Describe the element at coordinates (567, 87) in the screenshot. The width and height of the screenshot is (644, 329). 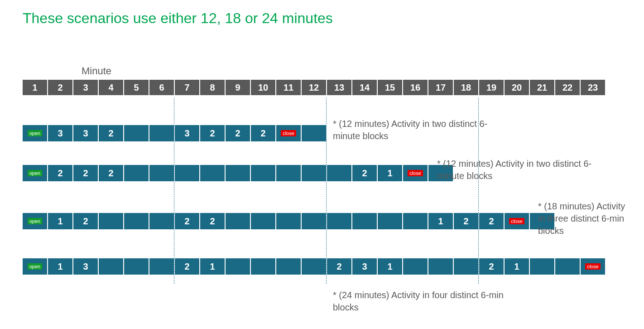
I see `minute-header-cell: 22` at that location.